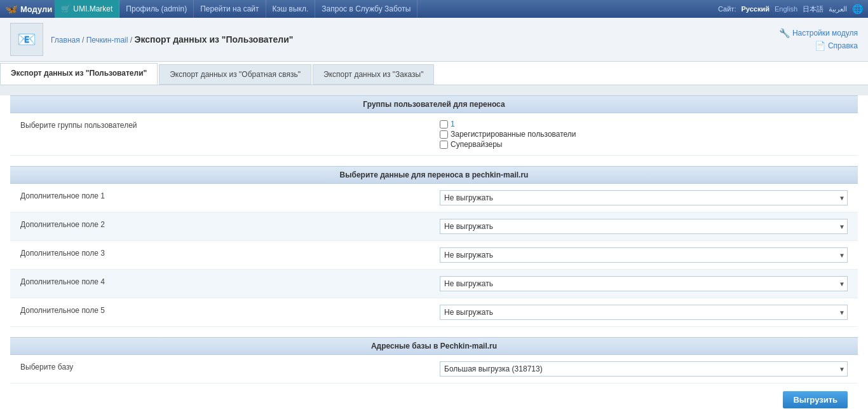 The height and width of the screenshot is (409, 868). I want to click on field1-select-wrapper: Не выгружать Email Имя Фамилия ▼, so click(644, 198).